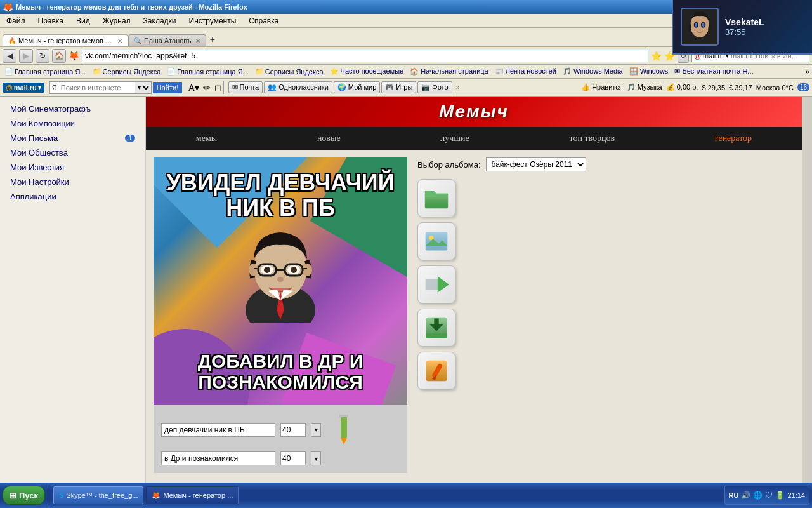  I want to click on reload-button: ↻, so click(43, 56).